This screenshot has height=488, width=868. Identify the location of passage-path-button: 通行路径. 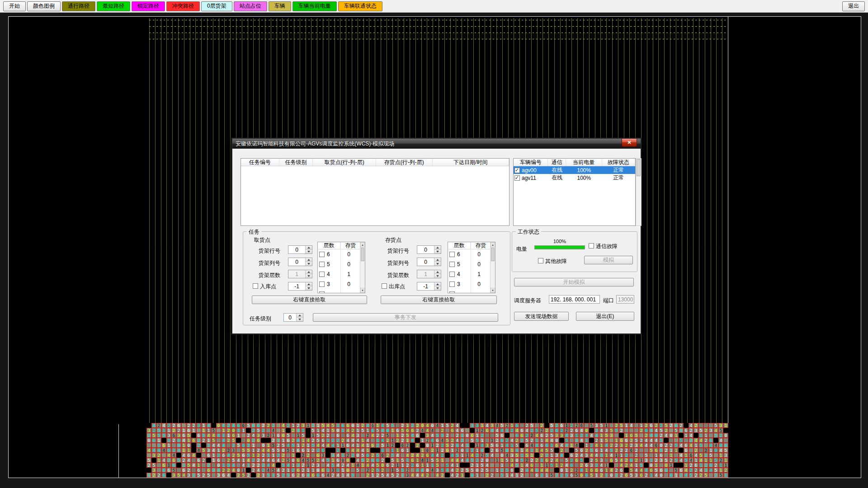
(79, 6).